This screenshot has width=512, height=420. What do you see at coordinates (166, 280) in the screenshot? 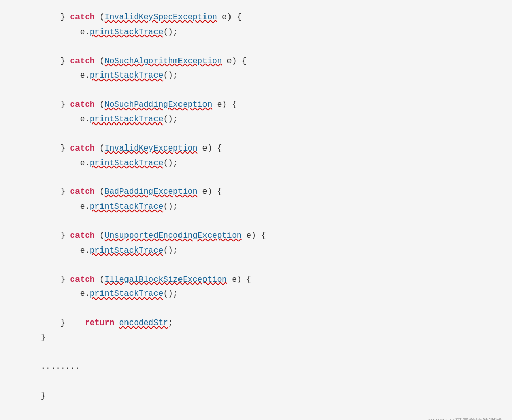
I see `exception-token: IllegalBlockSizeException` at bounding box center [166, 280].